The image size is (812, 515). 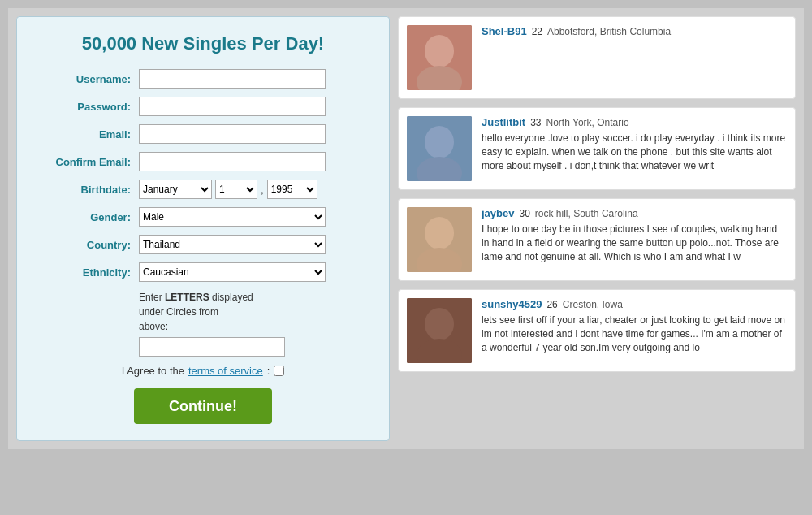 I want to click on password-input, so click(x=232, y=106).